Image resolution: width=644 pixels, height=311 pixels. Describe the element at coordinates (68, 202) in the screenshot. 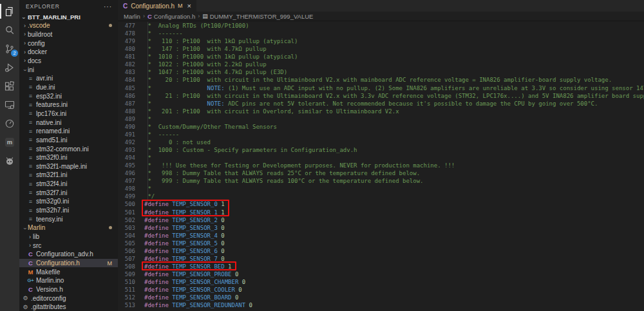

I see `tree-item-stm32g0-ini: ≡stm32g0.ini` at that location.